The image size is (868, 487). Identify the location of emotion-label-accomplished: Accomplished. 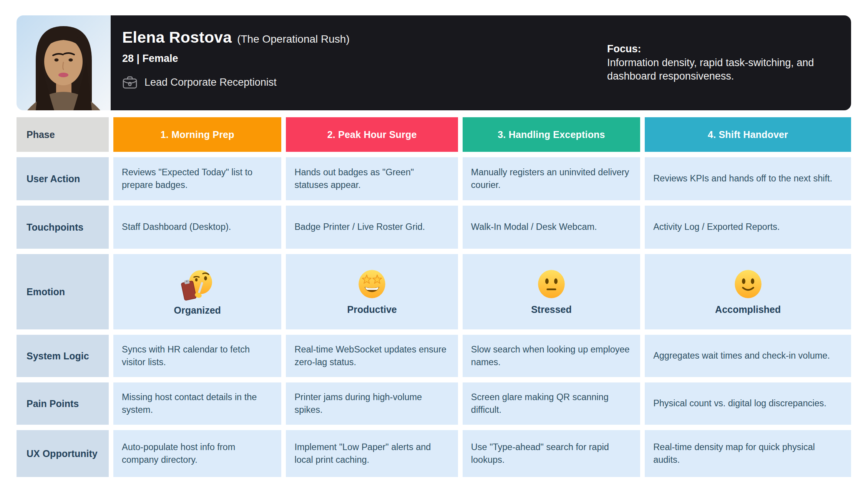
(748, 310).